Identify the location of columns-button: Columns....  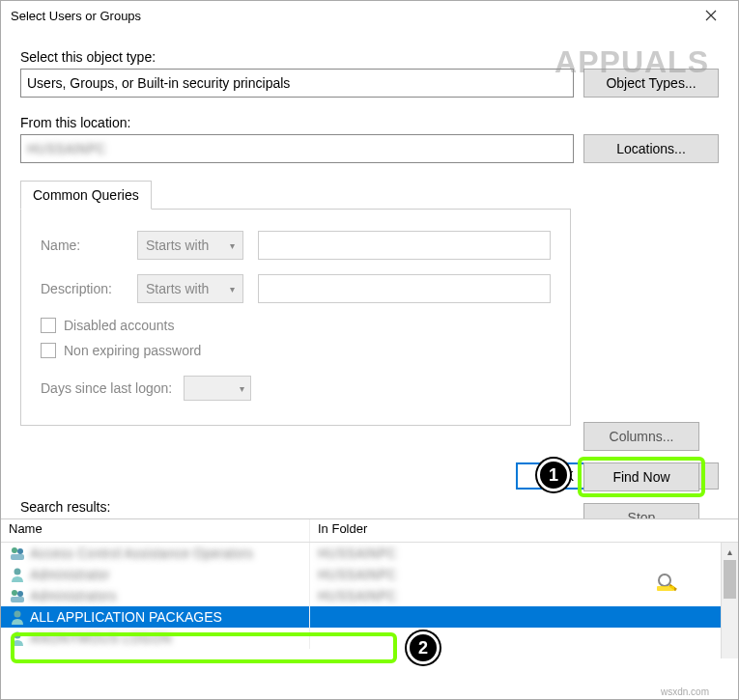
(641, 436).